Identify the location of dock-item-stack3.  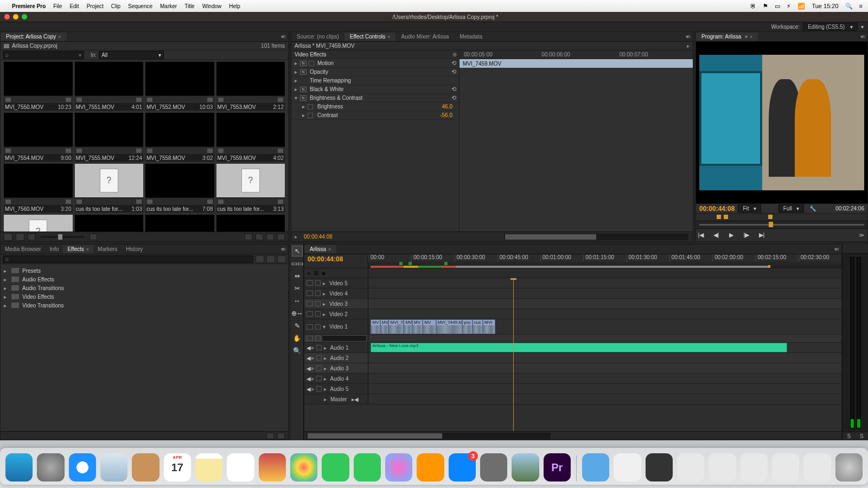
(754, 467).